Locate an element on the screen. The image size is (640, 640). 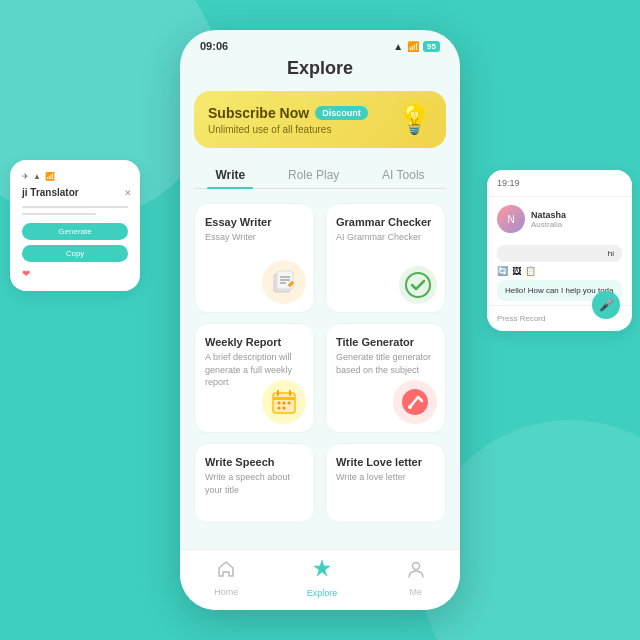
essay-icon is located at coordinates (284, 282).